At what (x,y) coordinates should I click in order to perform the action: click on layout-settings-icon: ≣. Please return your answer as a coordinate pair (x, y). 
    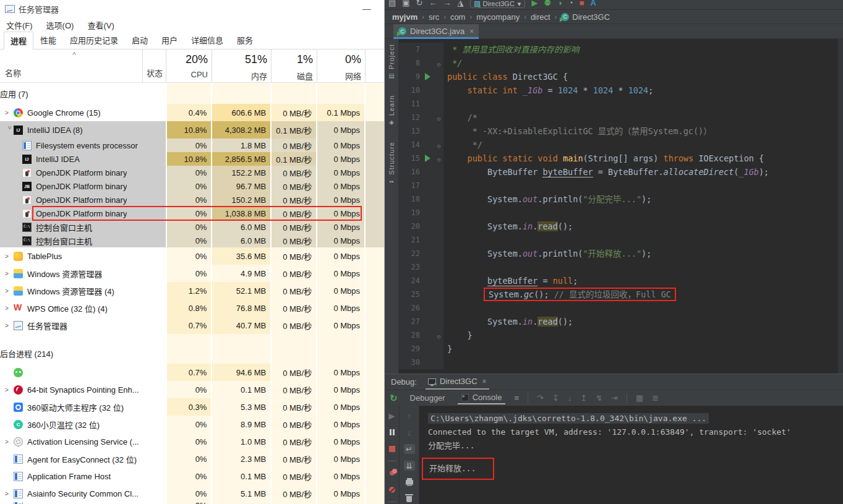
    Looking at the image, I should click on (656, 398).